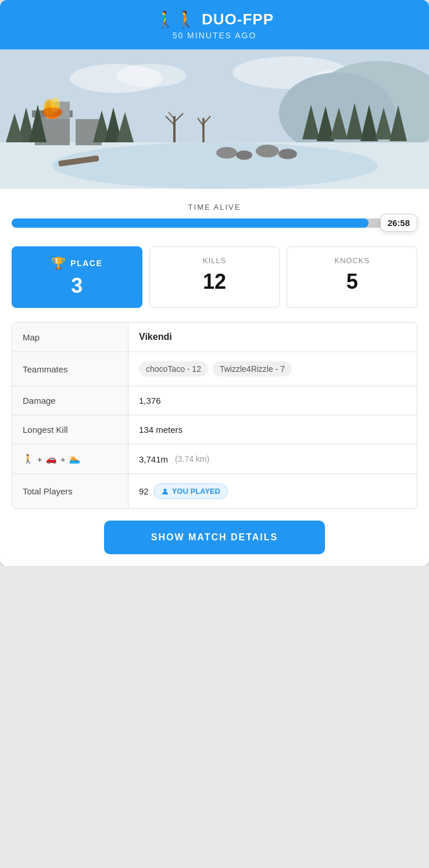 The image size is (429, 868). What do you see at coordinates (70, 459) in the screenshot?
I see `distance-key: 🚶 + 🚗 + 🏊` at bounding box center [70, 459].